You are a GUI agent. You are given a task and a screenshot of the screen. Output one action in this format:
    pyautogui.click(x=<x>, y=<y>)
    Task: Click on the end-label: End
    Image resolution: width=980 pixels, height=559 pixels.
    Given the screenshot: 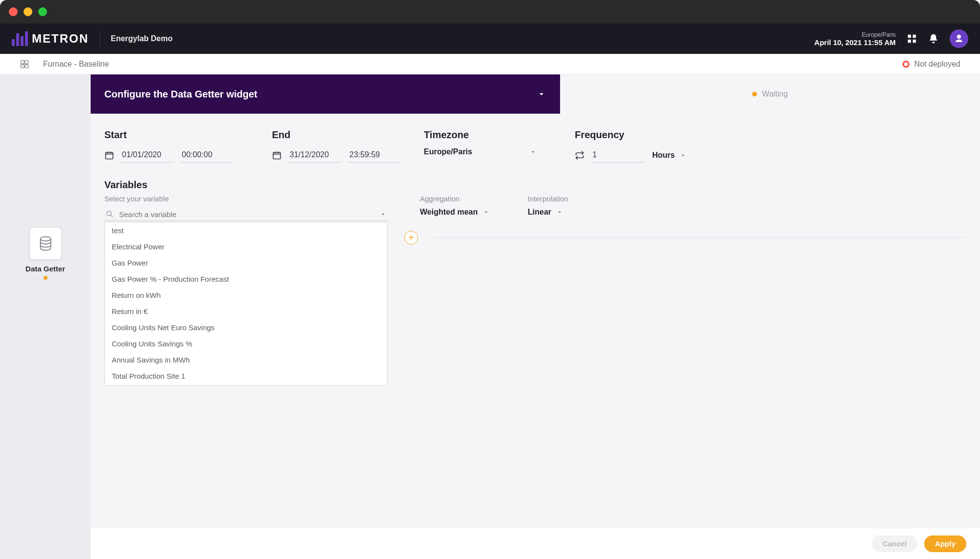 What is the action you would take?
    pyautogui.click(x=348, y=135)
    